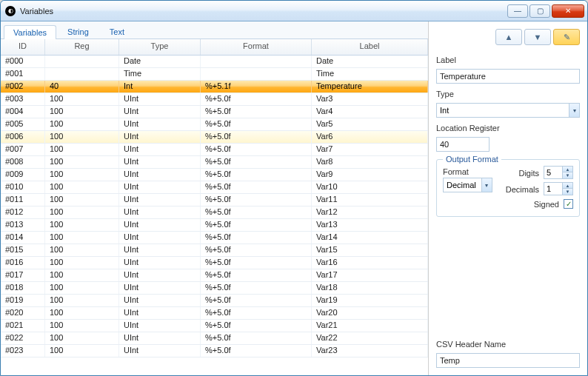 The width and height of the screenshot is (588, 376). Describe the element at coordinates (558, 189) in the screenshot. I see `decimals-spinner: ▲▼` at that location.